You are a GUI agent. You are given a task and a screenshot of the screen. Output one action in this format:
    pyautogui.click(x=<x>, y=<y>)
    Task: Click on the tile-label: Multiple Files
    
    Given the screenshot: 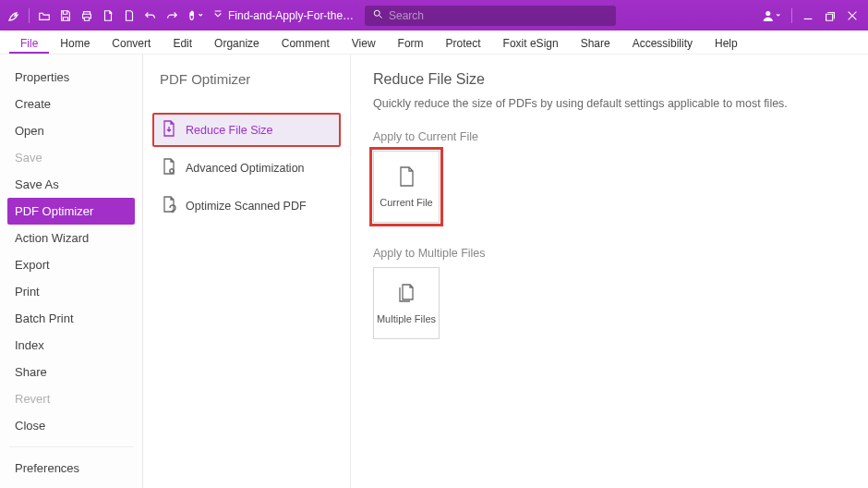 What is the action you would take?
    pyautogui.click(x=406, y=319)
    